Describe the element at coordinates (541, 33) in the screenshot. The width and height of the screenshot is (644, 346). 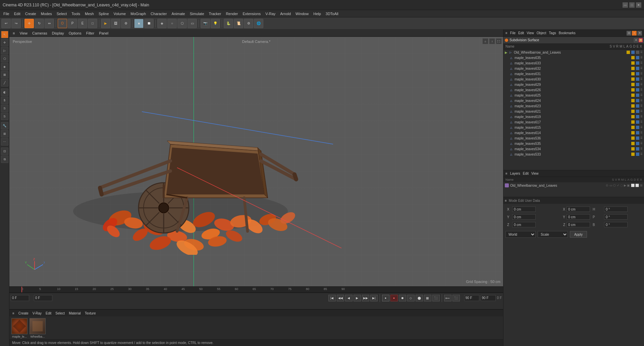
I see `obj-menu-object: Object` at that location.